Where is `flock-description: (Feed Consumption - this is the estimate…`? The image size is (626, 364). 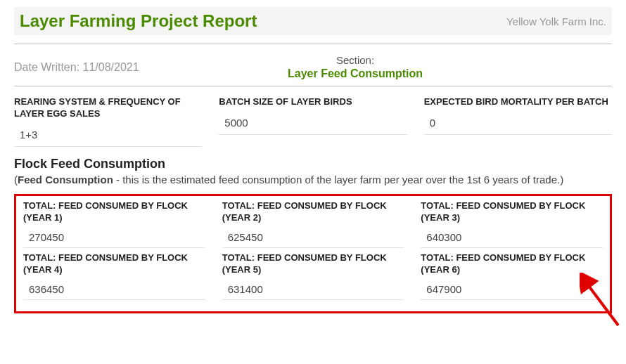 flock-description: (Feed Consumption - this is the estimate… is located at coordinates (313, 180).